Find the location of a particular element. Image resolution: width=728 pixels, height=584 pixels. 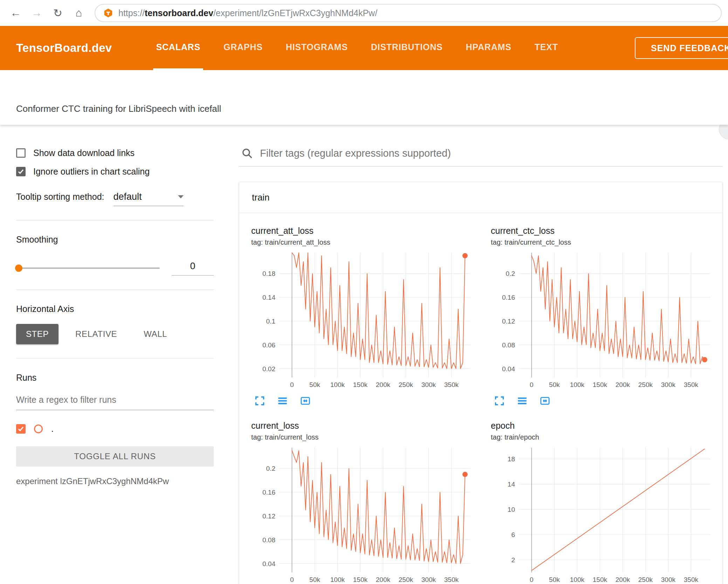

tab-histograms: HISTOGRAMS is located at coordinates (317, 48).